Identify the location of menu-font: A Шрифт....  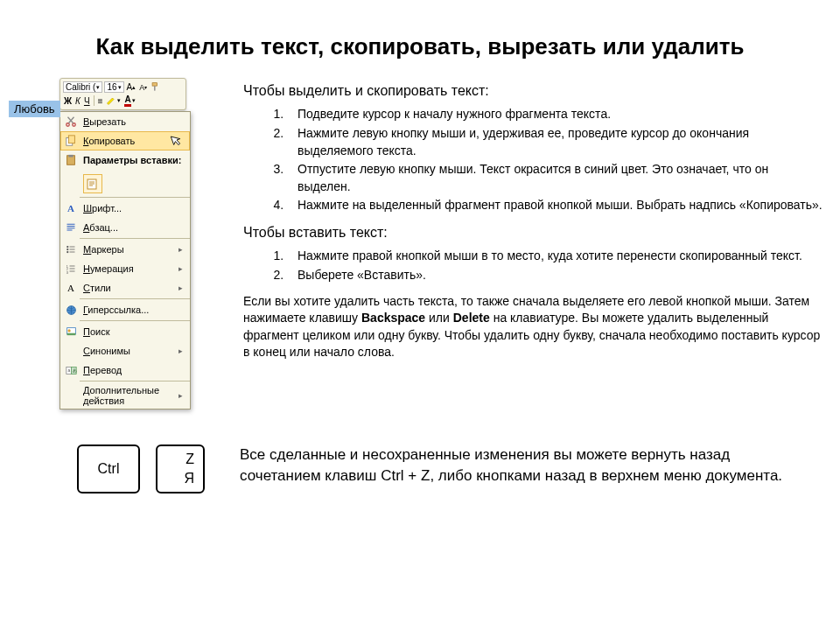
(125, 208).